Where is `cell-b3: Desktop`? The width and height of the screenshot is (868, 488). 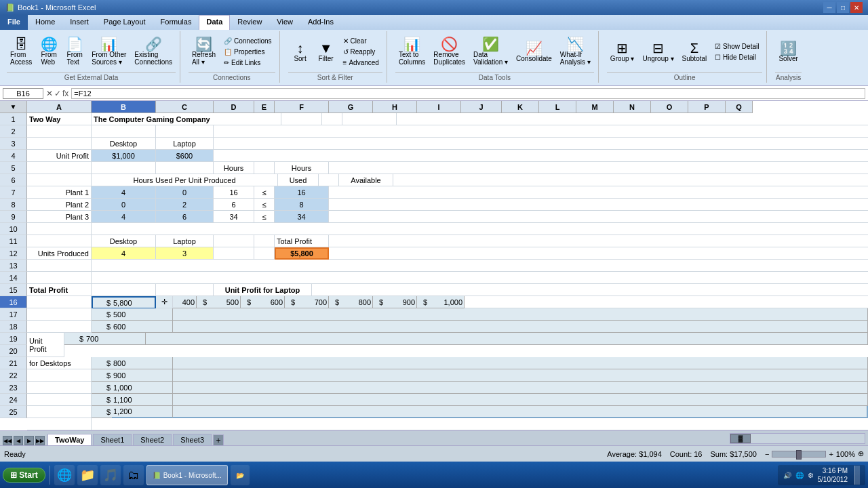
cell-b3: Desktop is located at coordinates (123, 144).